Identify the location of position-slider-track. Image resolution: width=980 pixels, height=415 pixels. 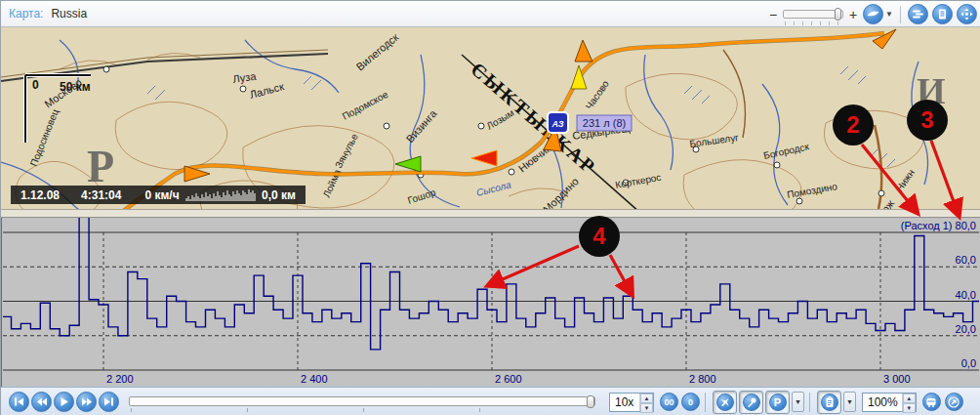
(362, 401).